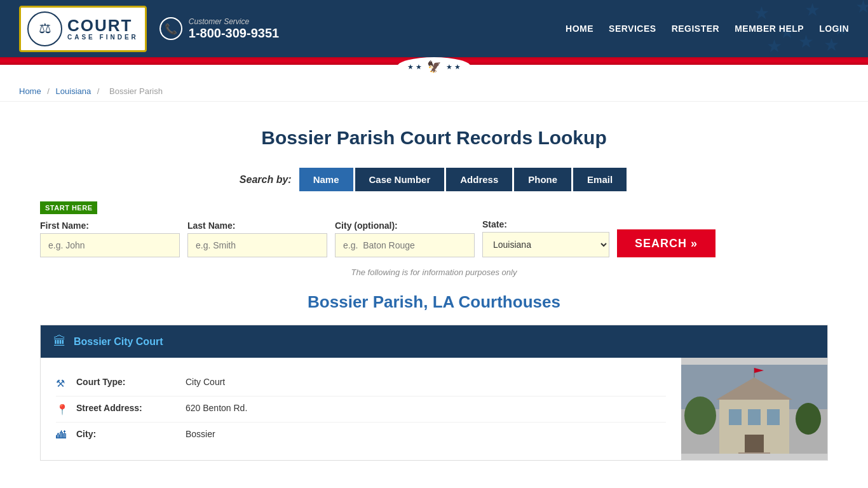  What do you see at coordinates (546, 245) in the screenshot?
I see `state-select: AlabamaAlaskaArizonaArkansasCaliforniaCo…` at bounding box center [546, 245].